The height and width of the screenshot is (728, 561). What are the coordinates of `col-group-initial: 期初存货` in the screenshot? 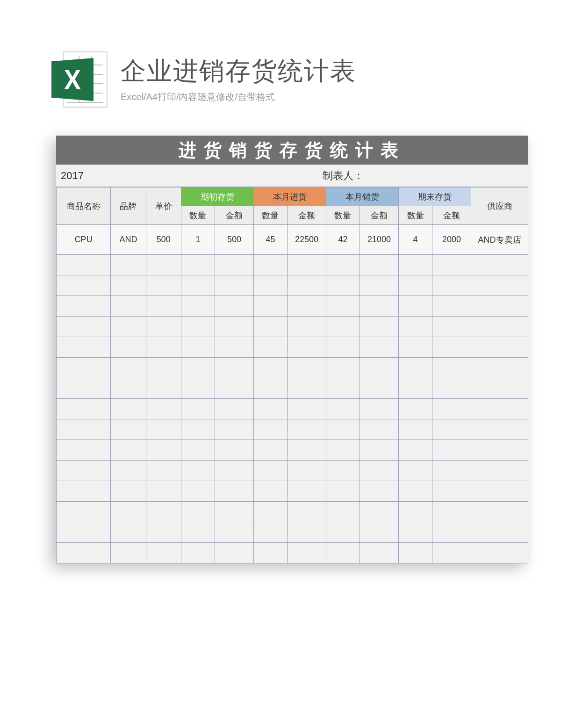 It's located at (217, 197).